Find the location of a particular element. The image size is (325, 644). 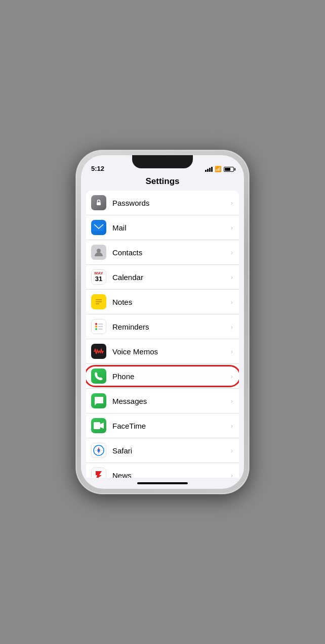

voicememos-label: Voice Memos is located at coordinates (172, 352).